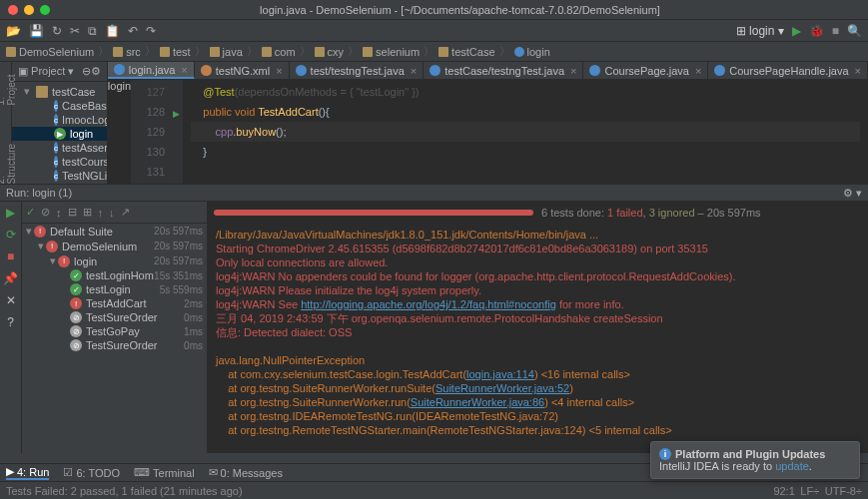 Image resolution: width=868 pixels, height=499 pixels. Describe the element at coordinates (152, 70) in the screenshot. I see `editor-tab: login.java×` at that location.